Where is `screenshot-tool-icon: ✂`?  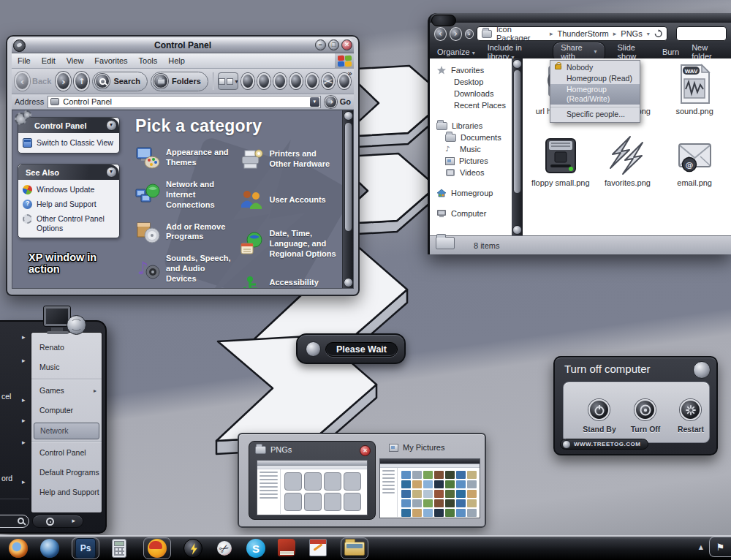
screenshot-tool-icon: ✂ is located at coordinates (224, 548).